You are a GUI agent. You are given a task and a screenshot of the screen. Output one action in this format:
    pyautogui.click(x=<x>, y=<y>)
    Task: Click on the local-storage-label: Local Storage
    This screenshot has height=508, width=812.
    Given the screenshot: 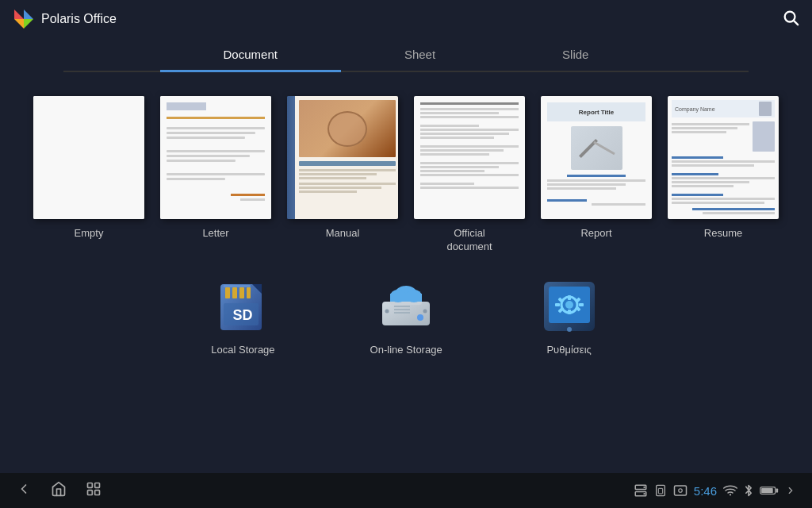 What is the action you would take?
    pyautogui.click(x=243, y=349)
    